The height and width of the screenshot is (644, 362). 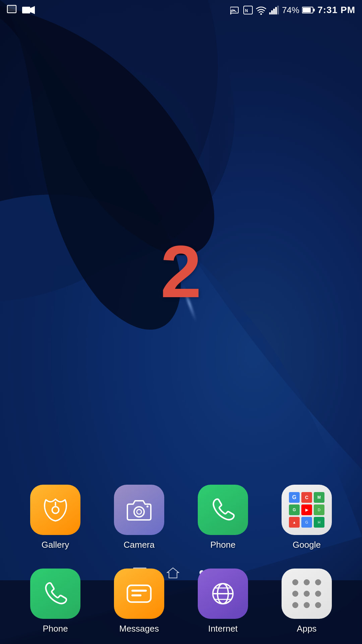 I want to click on wifi-icon, so click(x=261, y=10).